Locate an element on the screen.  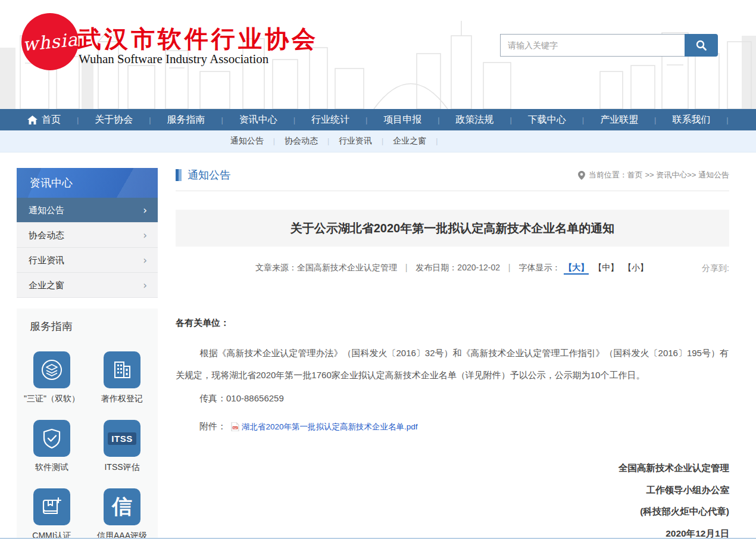
share-label: 分享到: is located at coordinates (716, 269).